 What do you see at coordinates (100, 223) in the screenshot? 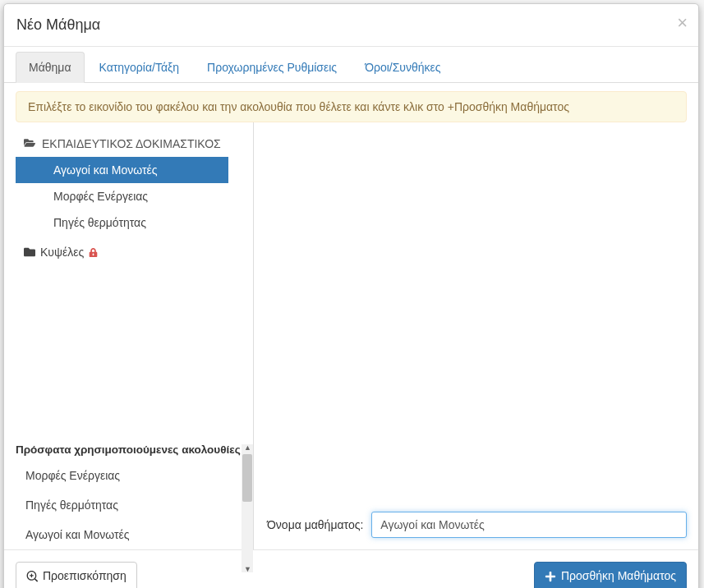
I see `tree-item-label: Πηγές θερμότητας` at bounding box center [100, 223].